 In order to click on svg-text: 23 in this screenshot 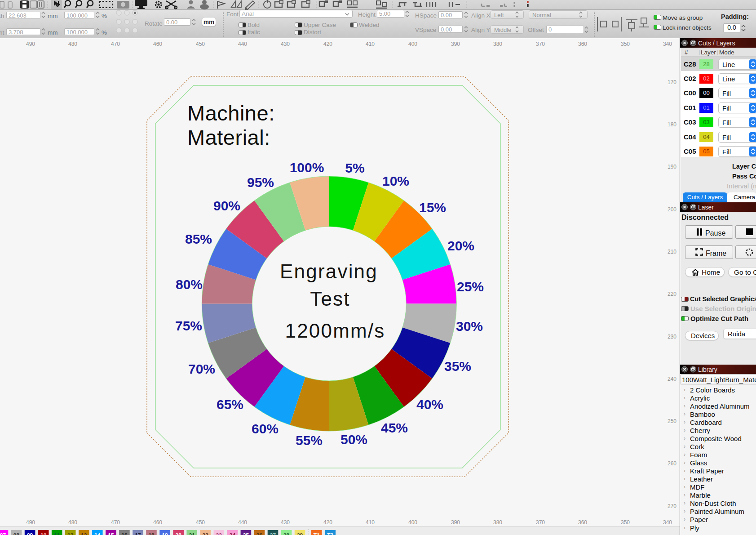, I will do `click(219, 534)`.